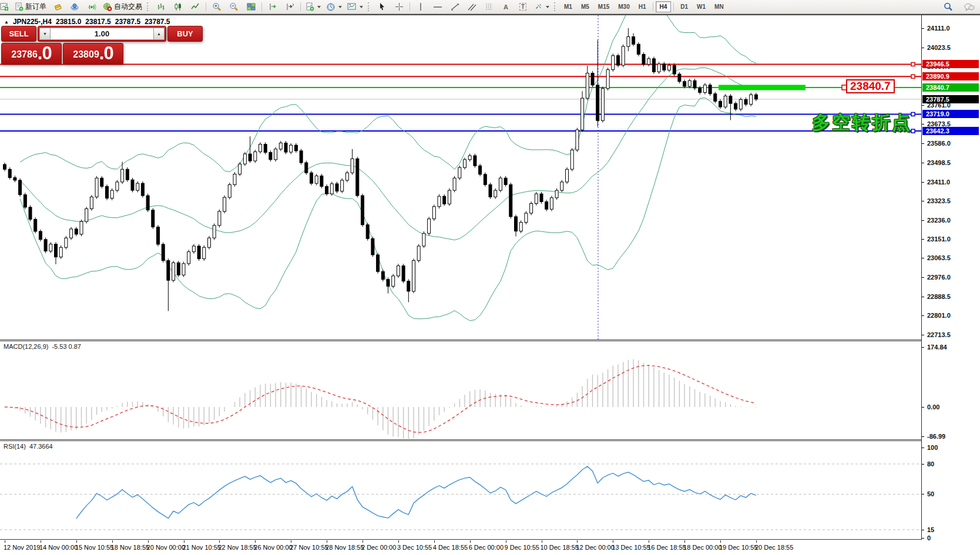 This screenshot has width=980, height=555. Describe the element at coordinates (702, 7) in the screenshot. I see `timeframe-w1-button: W1` at that location.